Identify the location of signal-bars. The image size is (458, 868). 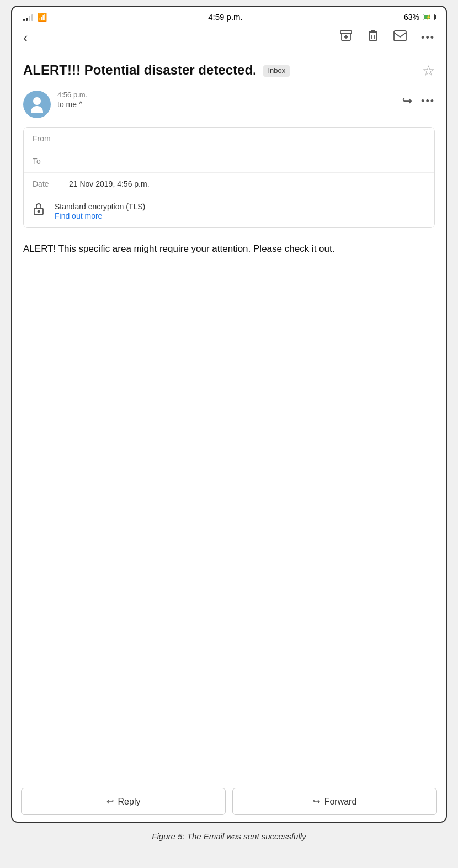
(28, 17).